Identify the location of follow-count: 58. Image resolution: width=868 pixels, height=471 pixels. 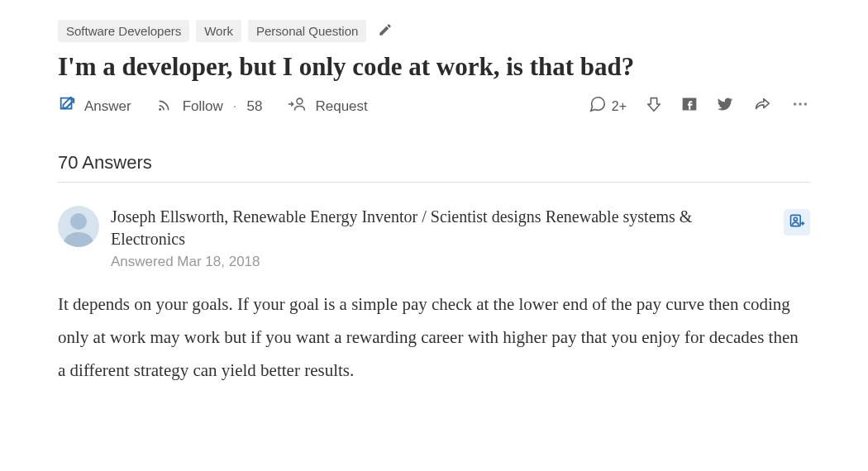
(255, 107).